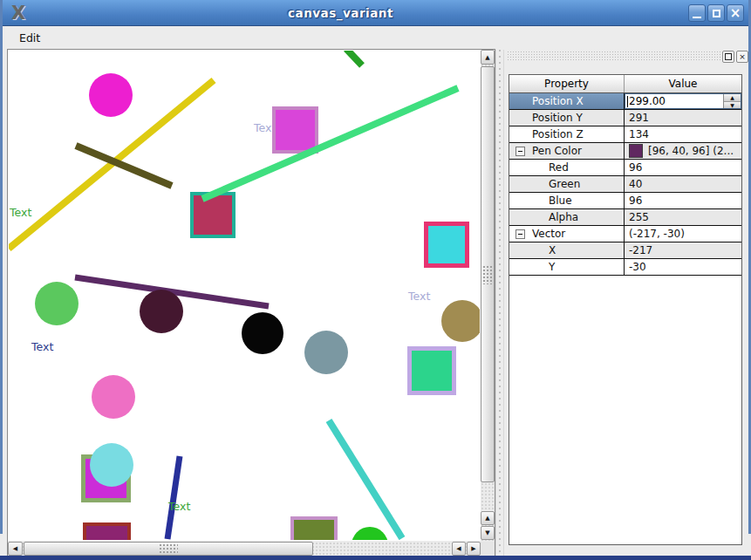  Describe the element at coordinates (488, 275) in the screenshot. I see `scrollbar-grip-icon` at that location.